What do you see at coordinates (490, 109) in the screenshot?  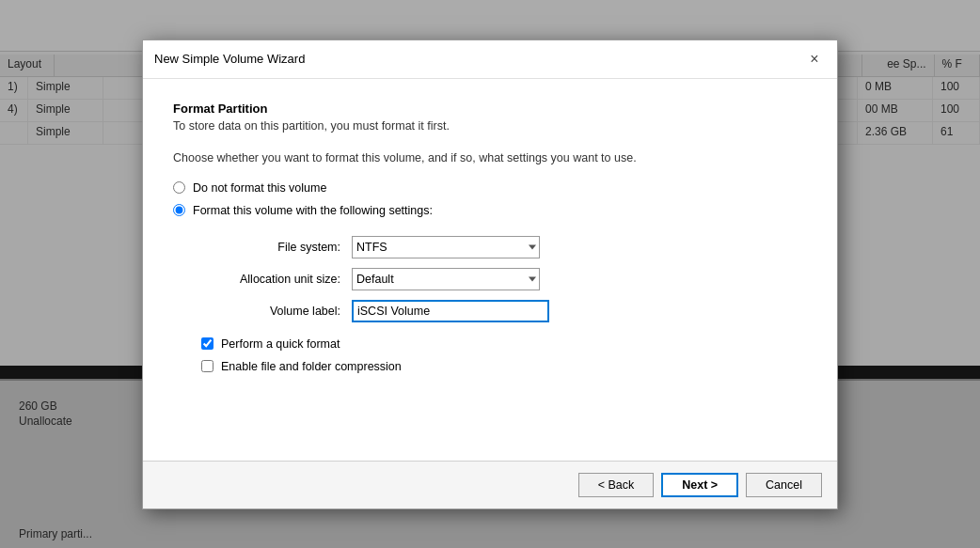 I see `section-title: Format Partition` at bounding box center [490, 109].